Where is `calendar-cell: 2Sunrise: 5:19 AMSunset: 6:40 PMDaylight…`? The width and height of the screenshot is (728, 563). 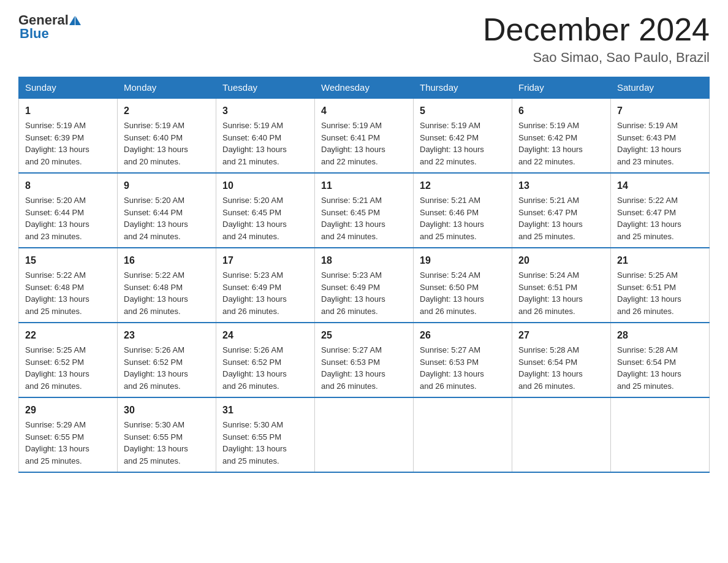
calendar-cell: 2Sunrise: 5:19 AMSunset: 6:40 PMDaylight… is located at coordinates (167, 136).